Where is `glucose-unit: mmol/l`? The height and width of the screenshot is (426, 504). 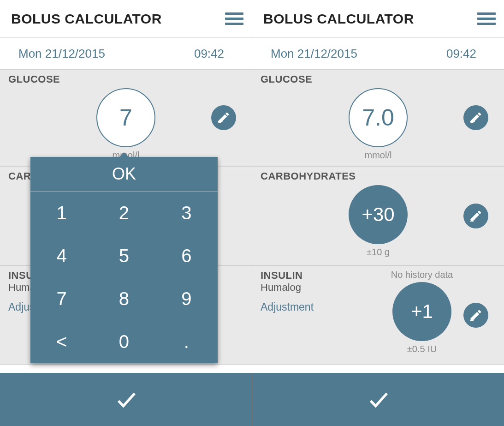
glucose-unit: mmol/l is located at coordinates (378, 155).